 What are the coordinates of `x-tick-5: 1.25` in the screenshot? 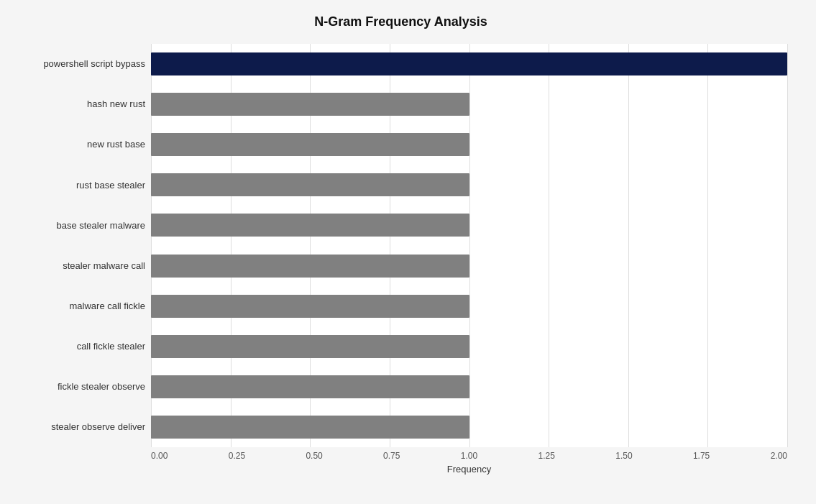 It's located at (546, 456).